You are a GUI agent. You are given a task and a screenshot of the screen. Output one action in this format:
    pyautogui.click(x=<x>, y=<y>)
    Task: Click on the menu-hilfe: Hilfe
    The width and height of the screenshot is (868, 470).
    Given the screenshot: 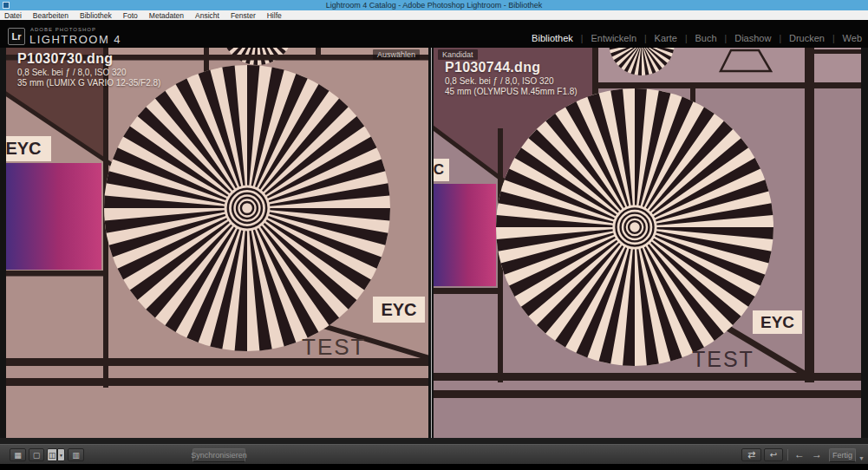 What is the action you would take?
    pyautogui.click(x=274, y=16)
    